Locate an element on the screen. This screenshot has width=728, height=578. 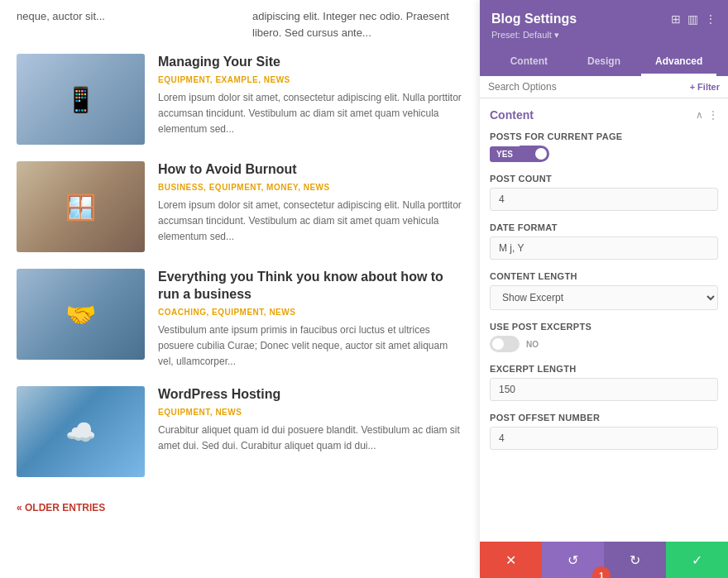
post-content-0: Managing Your Site EQUIPMENT, EXAMPLE, N… is located at coordinates (311, 96).